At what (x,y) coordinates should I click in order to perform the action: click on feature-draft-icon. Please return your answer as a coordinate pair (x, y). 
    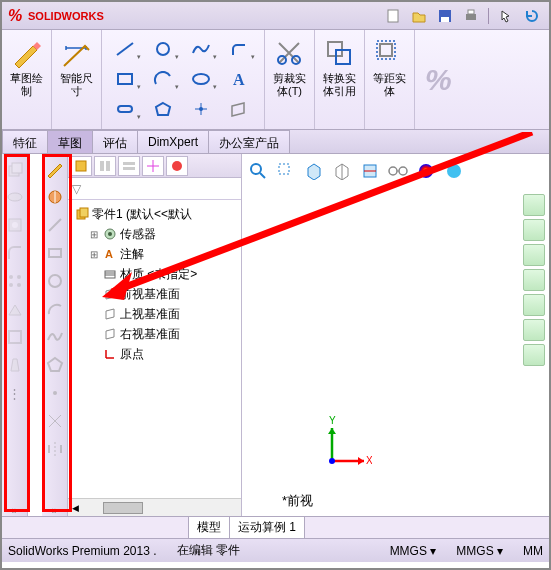
    Looking at the image, I should click on (15, 365).